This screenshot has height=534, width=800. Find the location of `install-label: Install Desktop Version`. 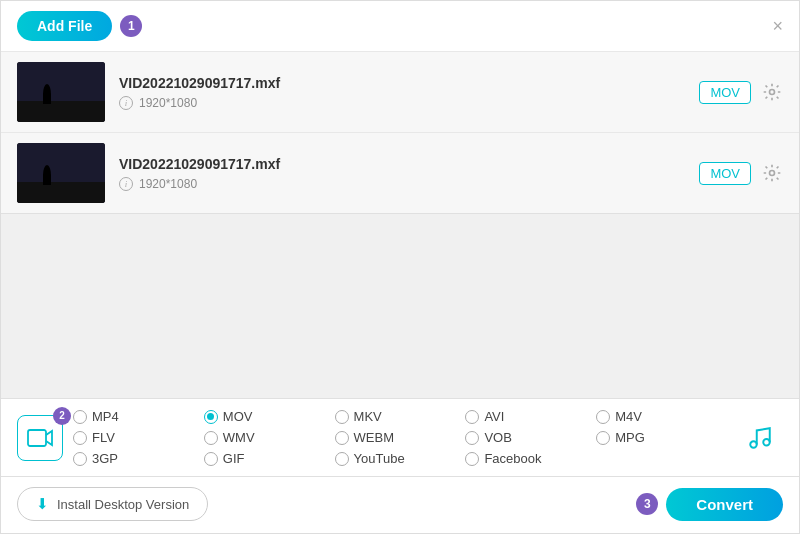

install-label: Install Desktop Version is located at coordinates (123, 504).